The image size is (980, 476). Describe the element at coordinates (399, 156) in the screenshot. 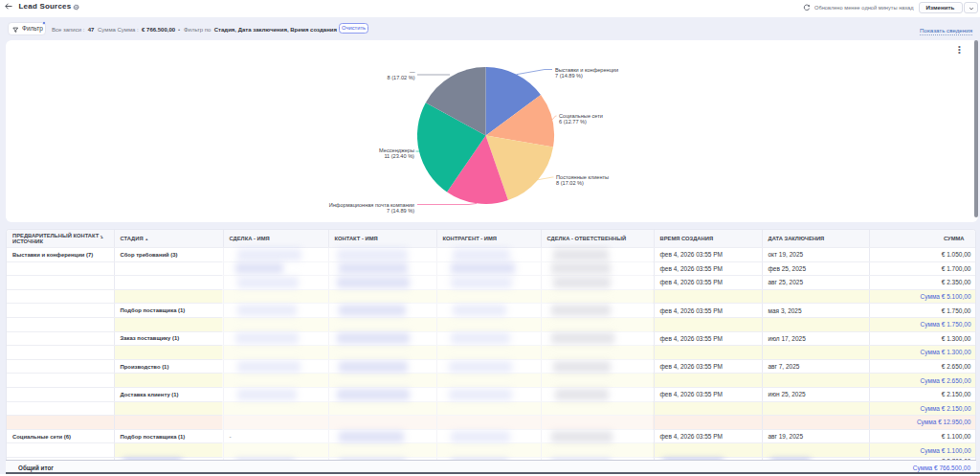

I see `svg-text: 11 (23.40 %)` at that location.